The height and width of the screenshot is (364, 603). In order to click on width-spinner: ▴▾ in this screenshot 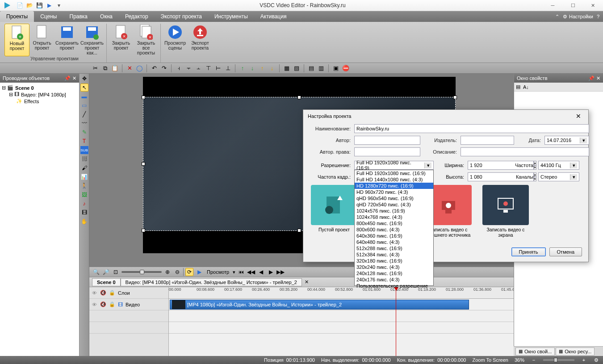, I will do `click(487, 165)`.